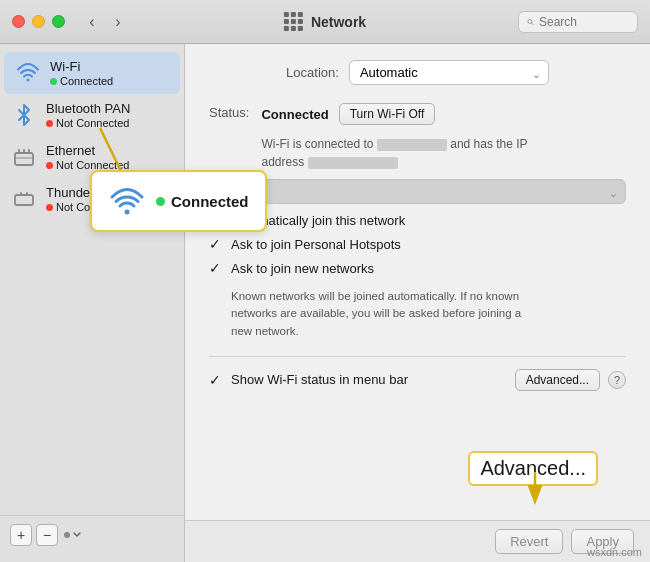 The image size is (650, 562). Describe the element at coordinates (578, 22) in the screenshot. I see `search-bar` at that location.